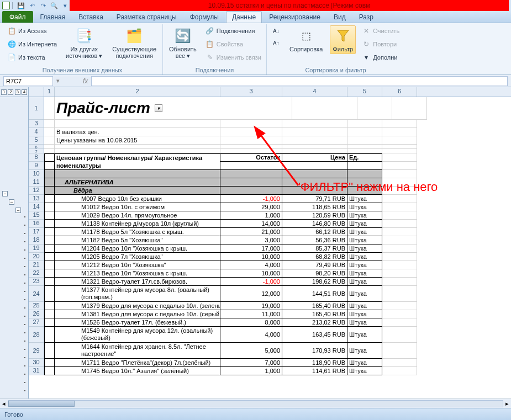 The height and width of the screenshot is (420, 511). I want to click on filter-dropdown-icon: ▾, so click(159, 108).